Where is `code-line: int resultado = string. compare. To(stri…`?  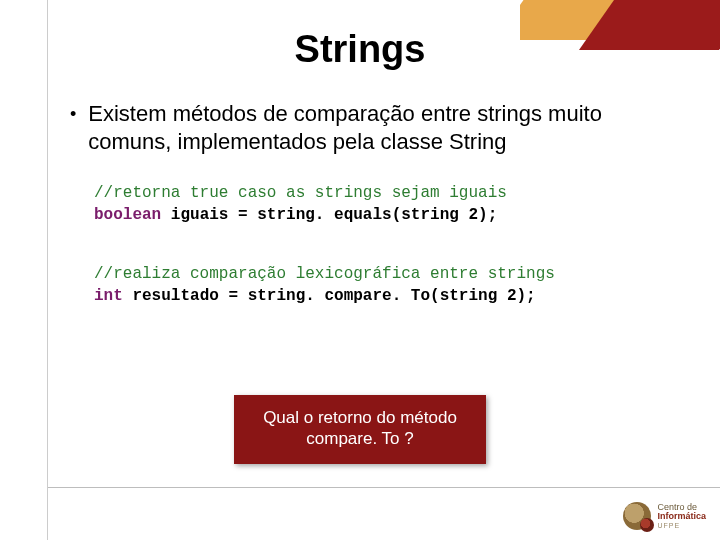 code-line: int resultado = string. compare. To(stri… is located at coordinates (382, 297).